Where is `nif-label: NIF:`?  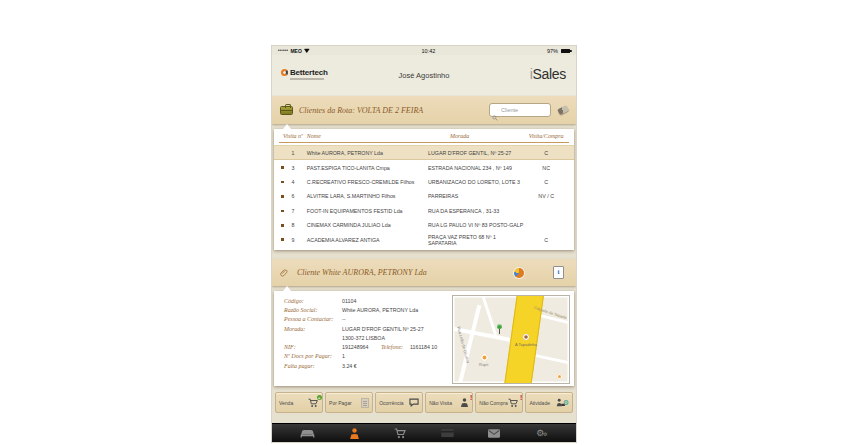 nif-label: NIF: is located at coordinates (313, 347).